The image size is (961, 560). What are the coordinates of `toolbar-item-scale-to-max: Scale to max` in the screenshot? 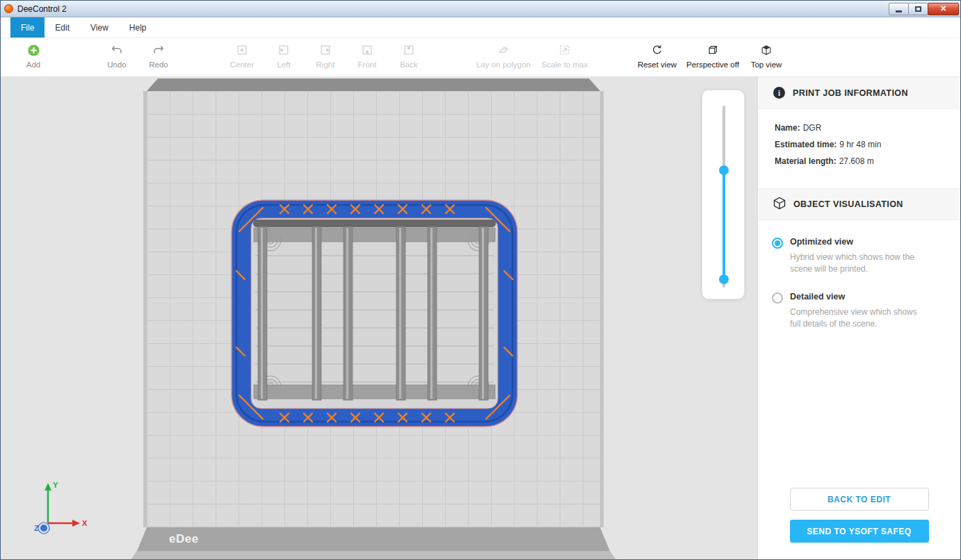 It's located at (565, 56).